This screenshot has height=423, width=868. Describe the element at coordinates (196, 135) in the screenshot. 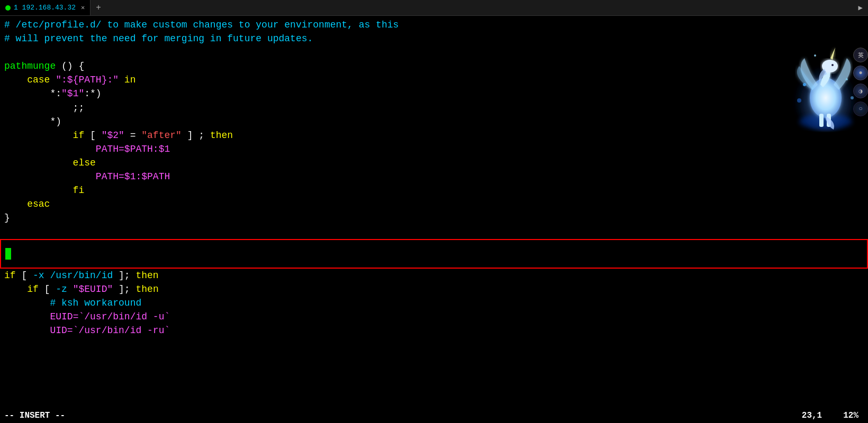

I see `code-text: ] ;` at that location.